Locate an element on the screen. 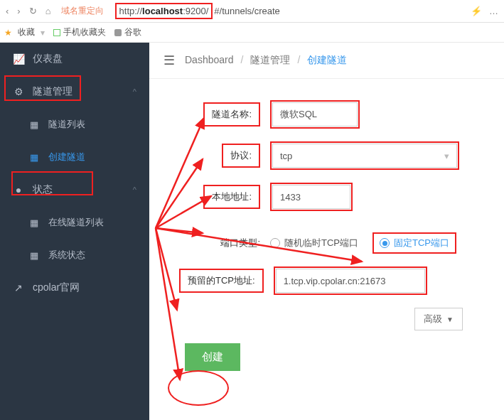  chevron-down-icon: ▼ is located at coordinates (450, 320).